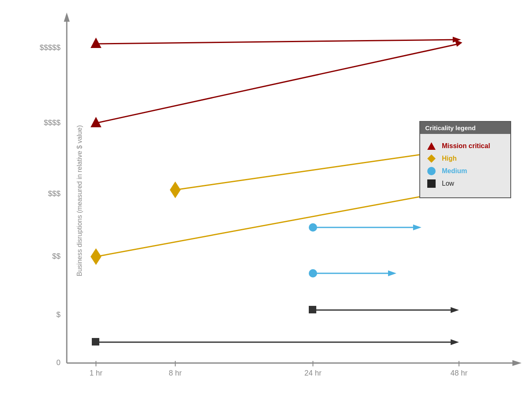 This screenshot has height=401, width=532. Describe the element at coordinates (433, 159) in the screenshot. I see `legend-icon-high` at that location.